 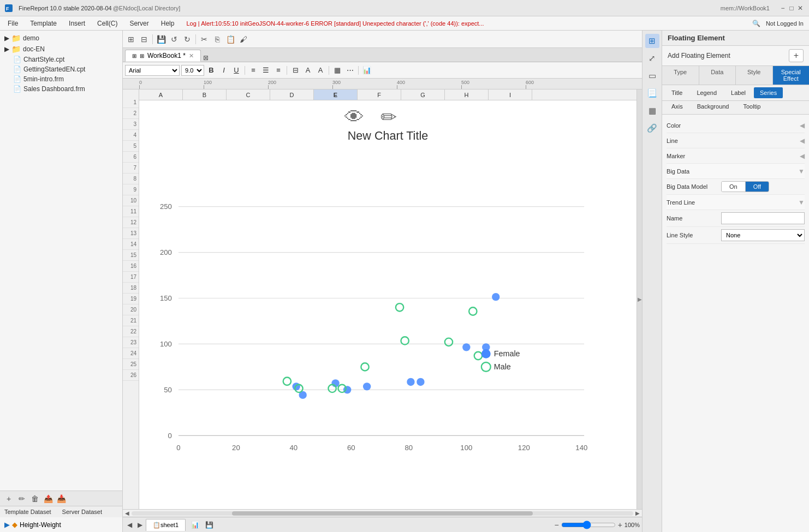 I want to click on tab-close-button: ✕, so click(x=191, y=56).